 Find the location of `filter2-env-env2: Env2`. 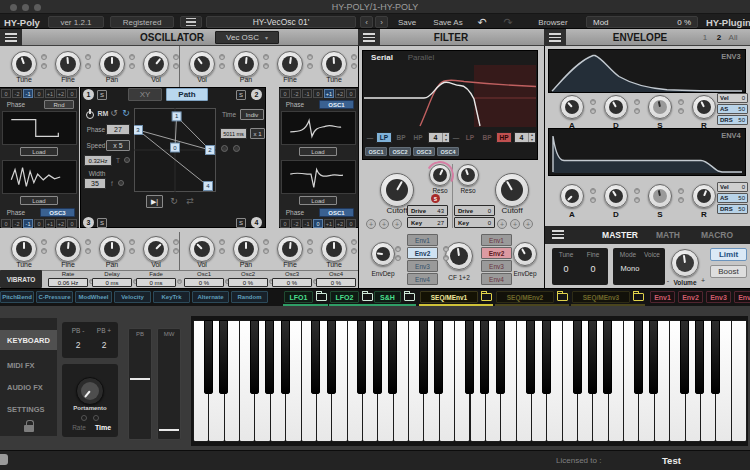

filter2-env-env2: Env2 is located at coordinates (496, 253).